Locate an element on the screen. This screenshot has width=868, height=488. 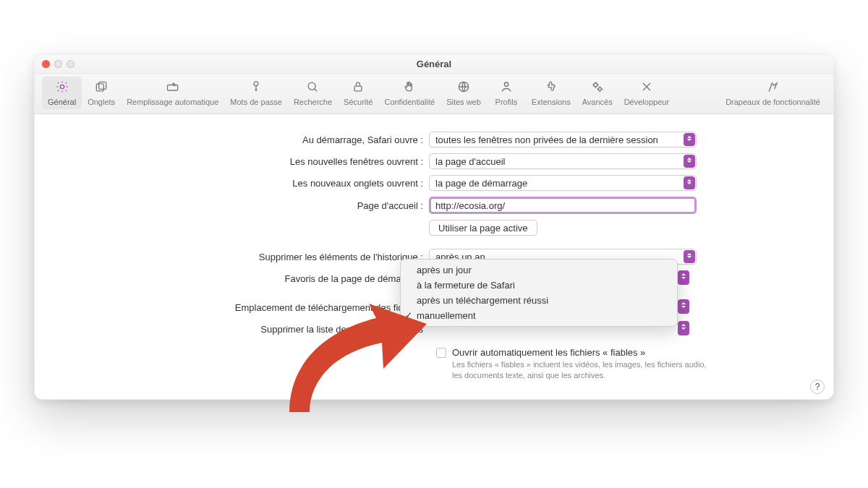
key-icon is located at coordinates (256, 87).